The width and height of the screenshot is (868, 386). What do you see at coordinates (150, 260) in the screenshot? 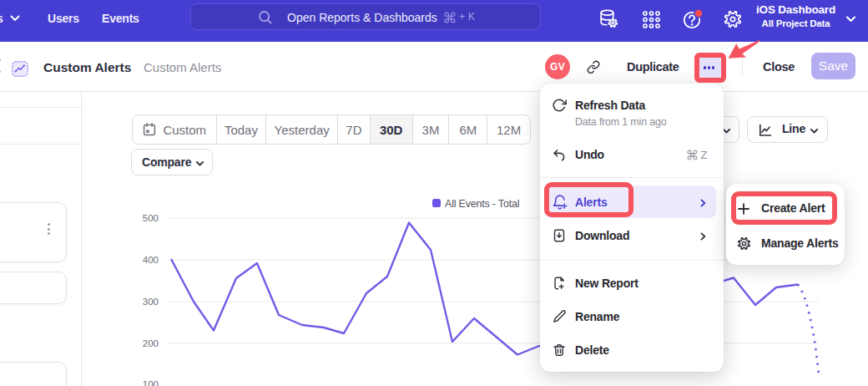
I see `svg-text: 400` at bounding box center [150, 260].